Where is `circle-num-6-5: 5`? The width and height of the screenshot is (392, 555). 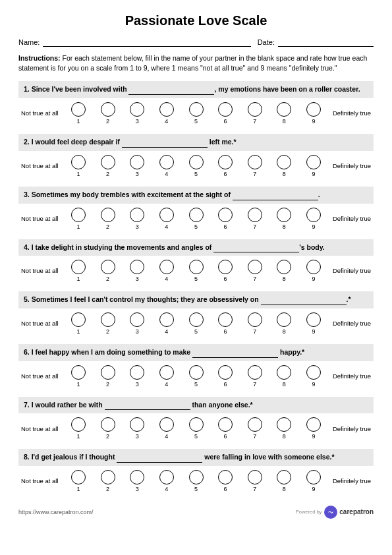 circle-num-6-5: 5 is located at coordinates (196, 384).